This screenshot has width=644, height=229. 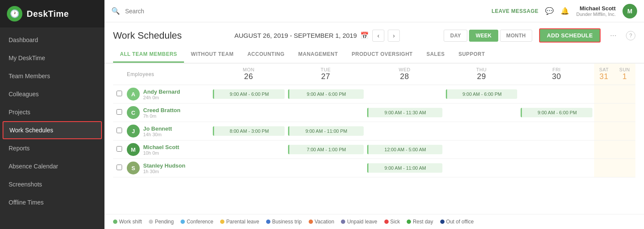 I want to click on legend-dot-work-shift, so click(x=115, y=222).